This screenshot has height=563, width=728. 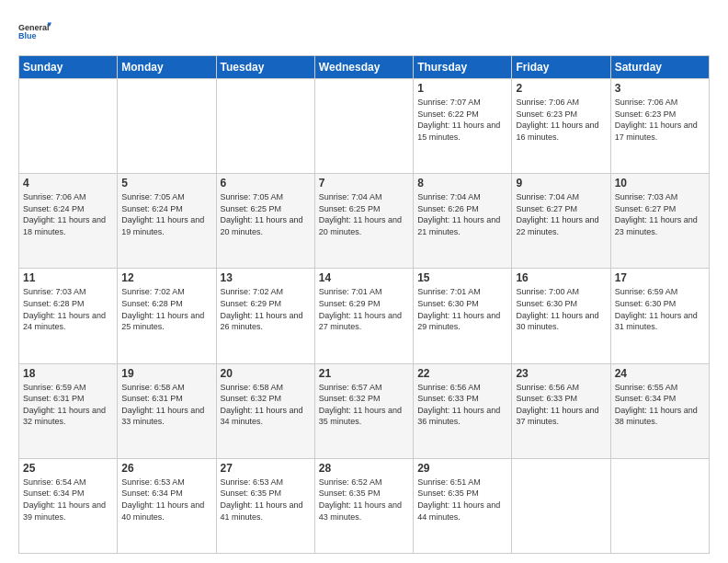 What do you see at coordinates (266, 405) in the screenshot?
I see `day-info: Sunrise: 6:58 AM Sunset: 6:32 PM Dayligh…` at bounding box center [266, 405].